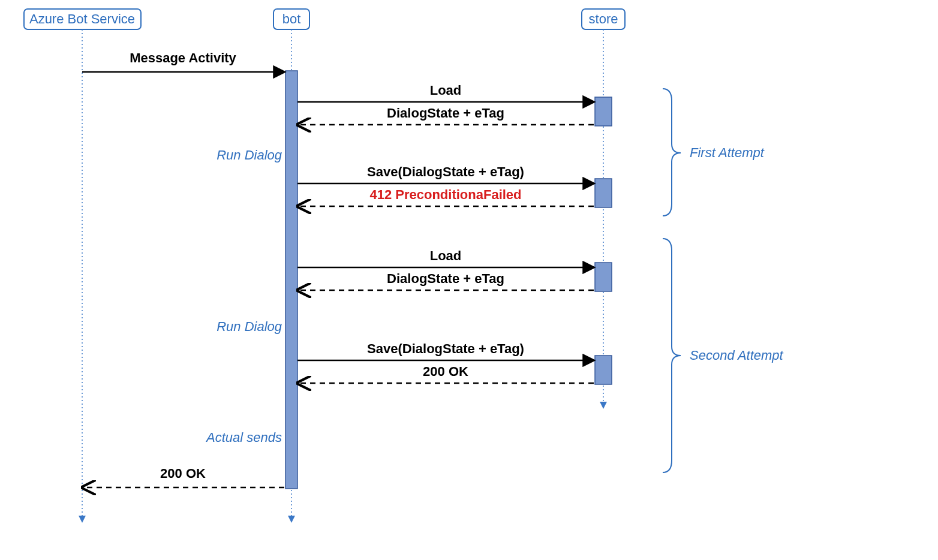 The width and height of the screenshot is (938, 560). I want to click on label-412: 412 PreconditionaFailed, so click(445, 194).